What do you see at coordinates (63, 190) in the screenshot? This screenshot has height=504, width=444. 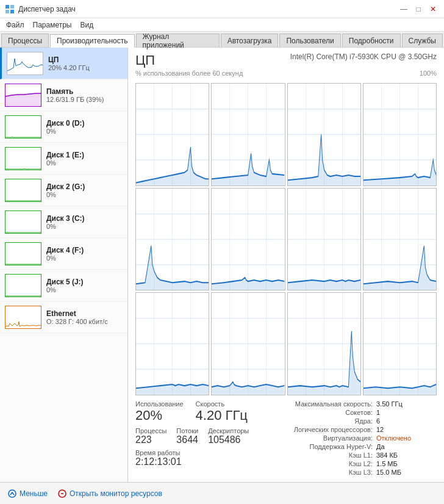 I see `sidebar-item-disk2: Диск 2 (G:) 0%` at bounding box center [63, 190].